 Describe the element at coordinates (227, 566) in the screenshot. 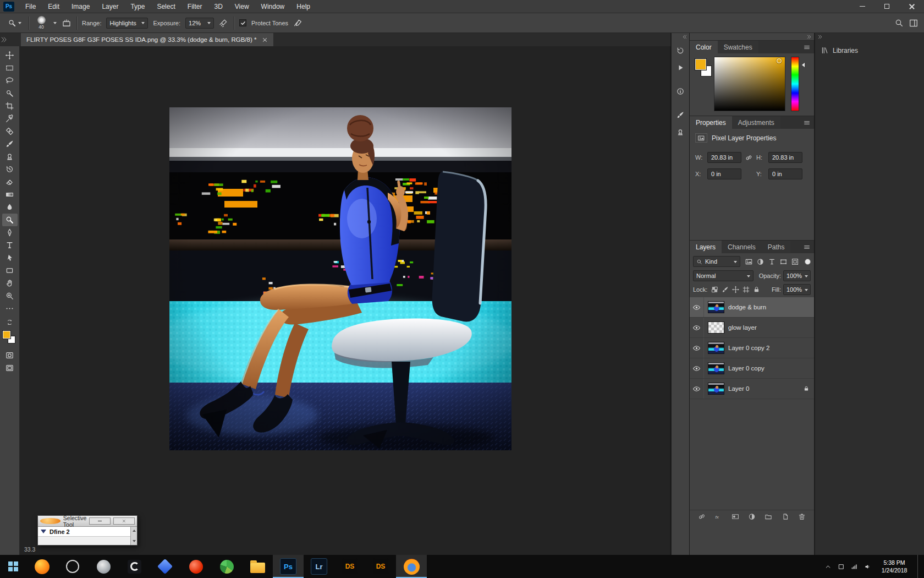

I see `taskbar-app-green` at that location.